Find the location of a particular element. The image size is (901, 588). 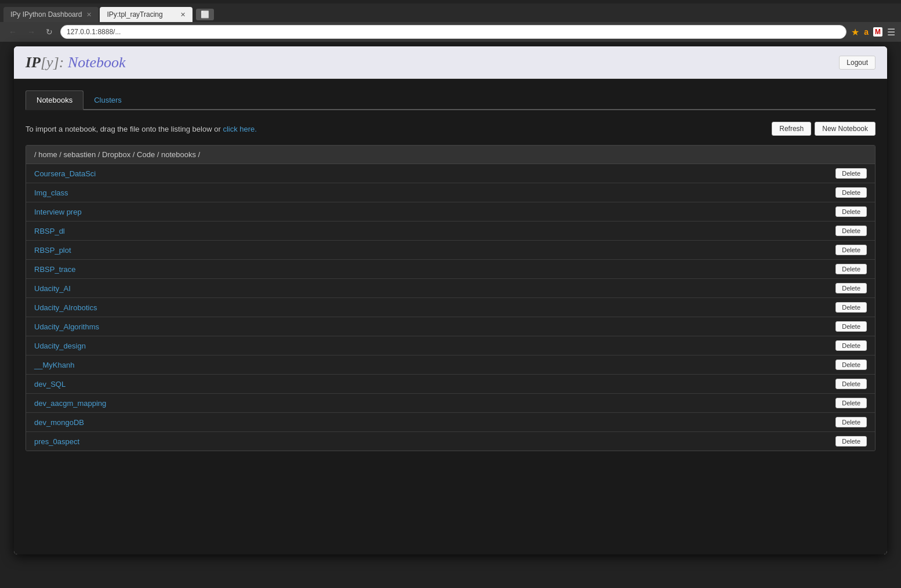

browser-tab-1-label: IPy IPython Dashboard is located at coordinates (46, 14).